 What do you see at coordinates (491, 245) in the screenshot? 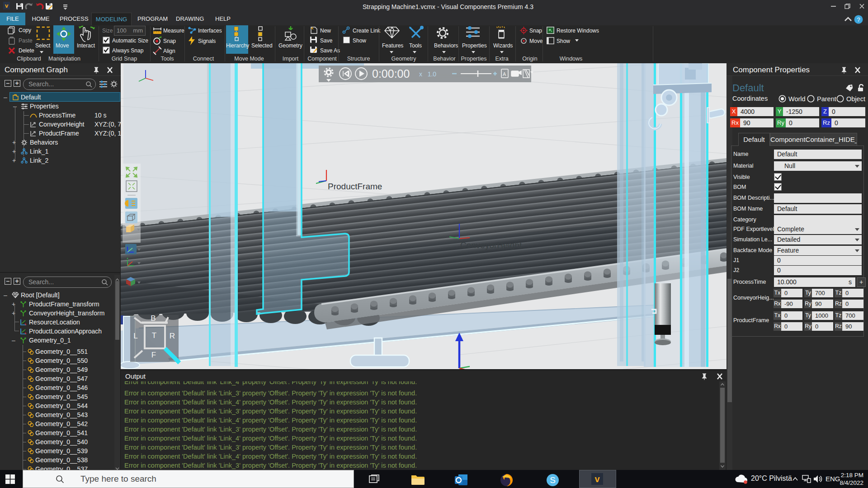
I see `svg-text: ConveyorHeight` at bounding box center [491, 245].